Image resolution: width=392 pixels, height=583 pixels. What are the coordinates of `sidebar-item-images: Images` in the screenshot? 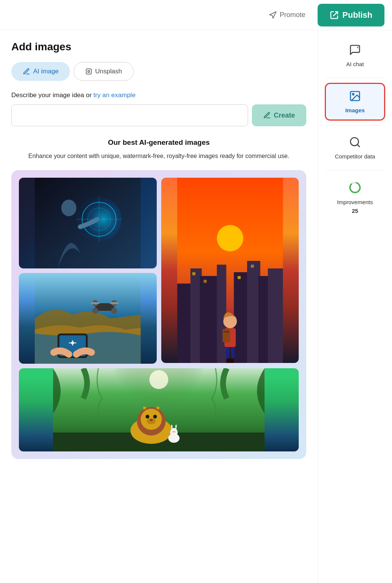 It's located at (355, 102).